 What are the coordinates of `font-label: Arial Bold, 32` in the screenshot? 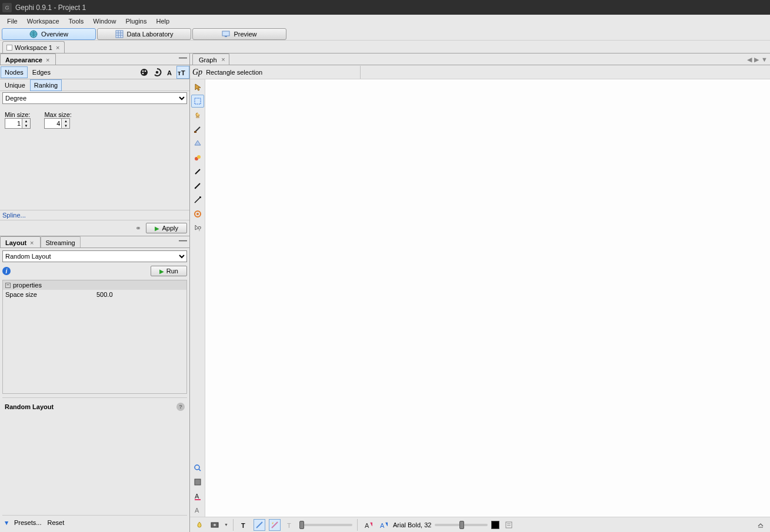 It's located at (412, 525).